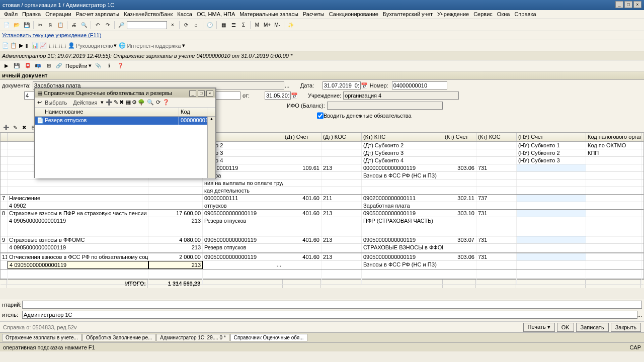 Image resolution: width=644 pixels, height=362 pixels. I want to click on doc-info-icon: ℹ, so click(109, 66).